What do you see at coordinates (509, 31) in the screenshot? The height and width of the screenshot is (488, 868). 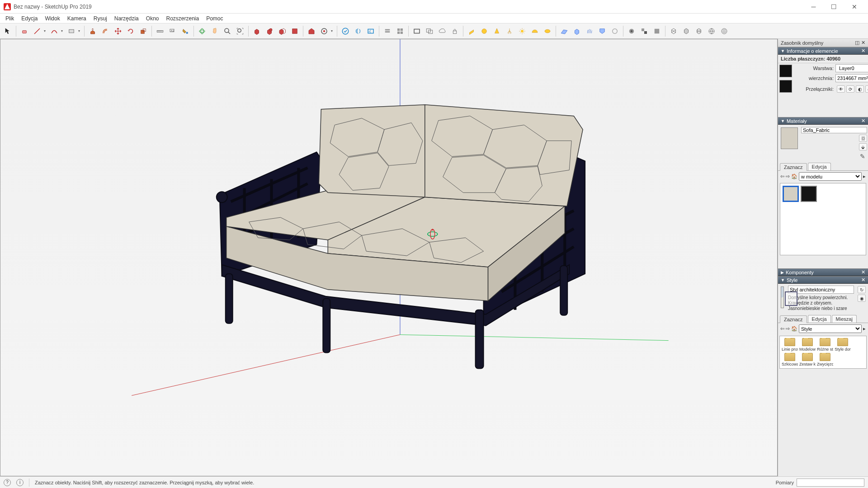 I see `vlight-ies` at bounding box center [509, 31].